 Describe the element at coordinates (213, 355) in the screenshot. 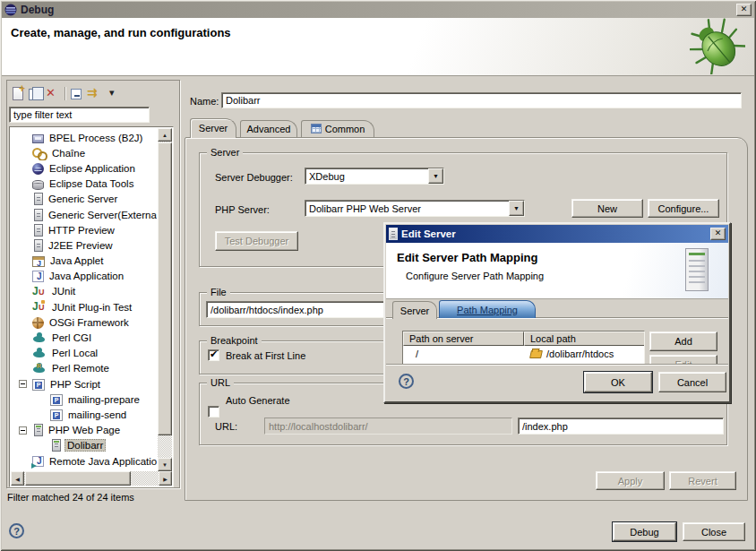

I see `break-first-line-checkbox` at that location.